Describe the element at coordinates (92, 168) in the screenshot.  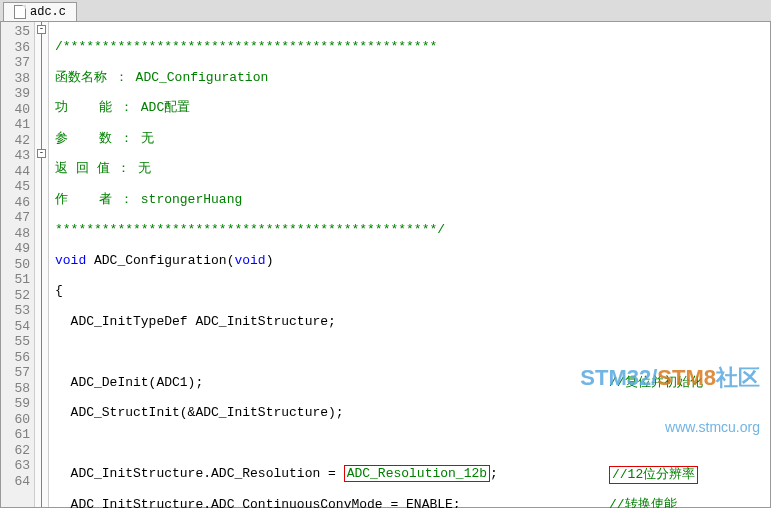
I see `comment-line: 返 回 值 ：` at that location.